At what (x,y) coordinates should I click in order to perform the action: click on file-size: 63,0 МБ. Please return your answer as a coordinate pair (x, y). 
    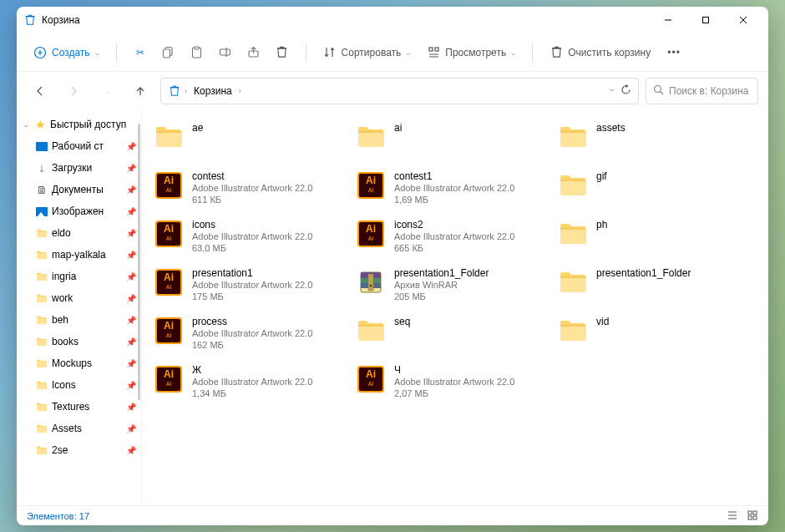
    Looking at the image, I should click on (252, 248).